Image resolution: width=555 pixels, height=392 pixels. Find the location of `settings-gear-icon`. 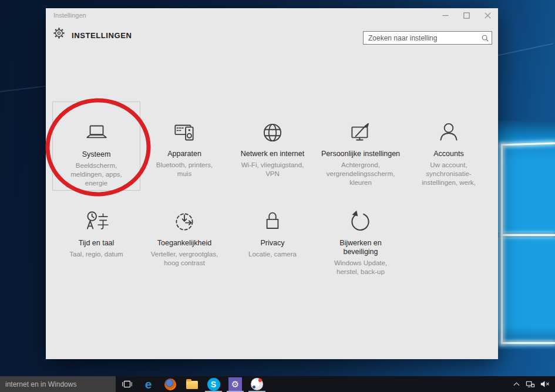

settings-gear-icon is located at coordinates (59, 34).